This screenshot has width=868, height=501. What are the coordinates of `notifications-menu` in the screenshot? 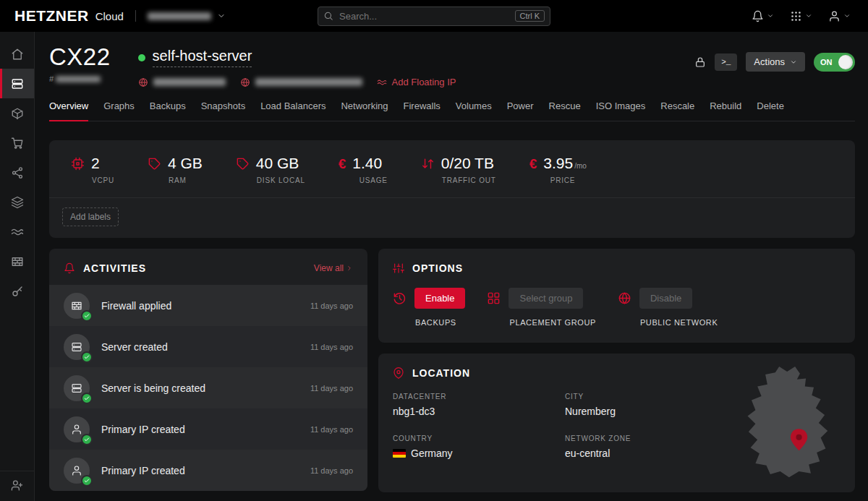 It's located at (762, 16).